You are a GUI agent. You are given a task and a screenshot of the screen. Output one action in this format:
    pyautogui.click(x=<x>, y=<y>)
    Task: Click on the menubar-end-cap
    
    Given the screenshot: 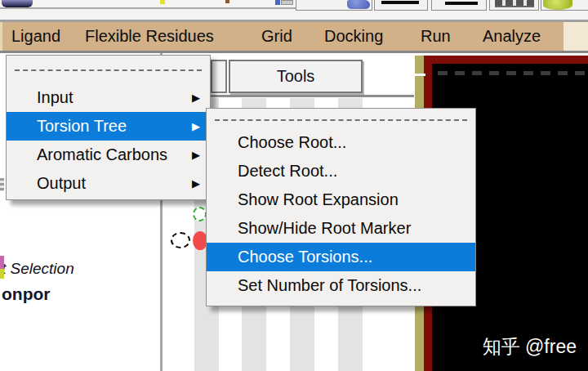 What is the action you would take?
    pyautogui.click(x=576, y=36)
    